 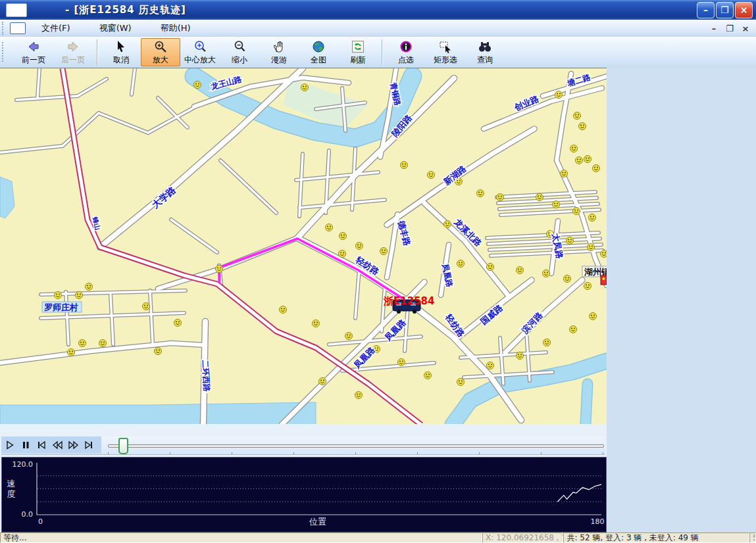 I want to click on toolbar-button-hand: 漫游, so click(x=279, y=53).